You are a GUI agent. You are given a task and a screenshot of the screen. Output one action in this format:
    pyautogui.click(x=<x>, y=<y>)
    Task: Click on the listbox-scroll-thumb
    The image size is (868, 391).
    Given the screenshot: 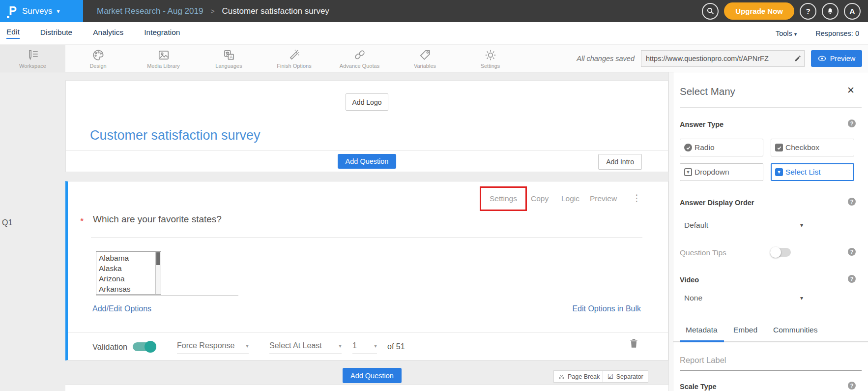 What is the action you would take?
    pyautogui.click(x=158, y=259)
    